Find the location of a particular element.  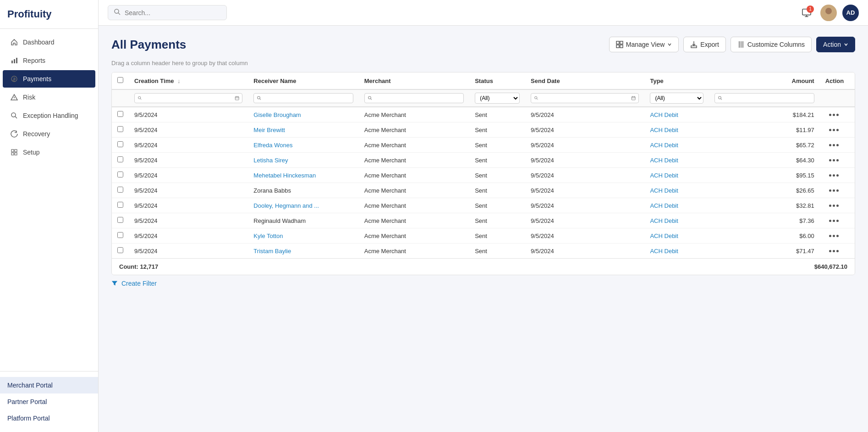

filter-type: (All)ACH DebitACH Credit is located at coordinates (676, 98).